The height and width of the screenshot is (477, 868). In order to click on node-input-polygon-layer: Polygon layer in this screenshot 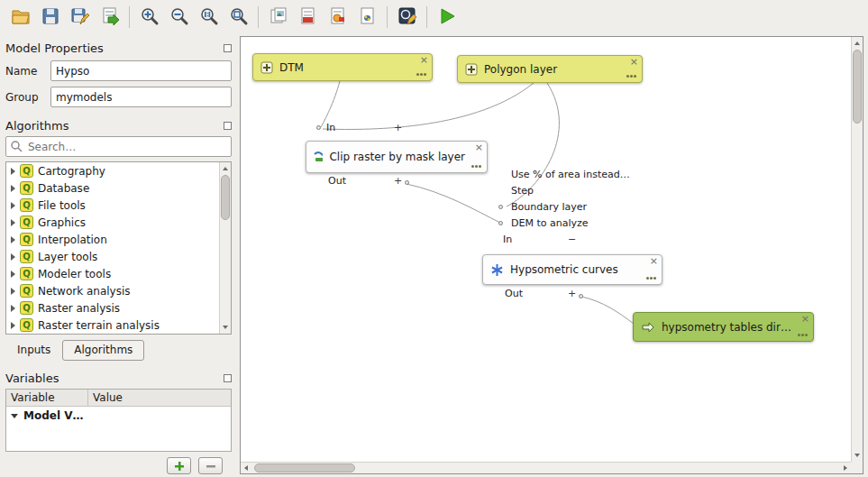, I will do `click(550, 69)`.